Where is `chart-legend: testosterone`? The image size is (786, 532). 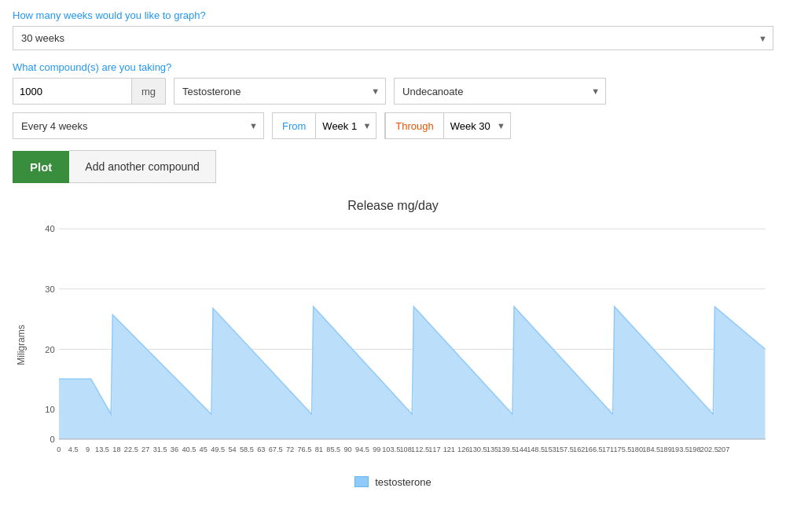
chart-legend: testosterone is located at coordinates (393, 482).